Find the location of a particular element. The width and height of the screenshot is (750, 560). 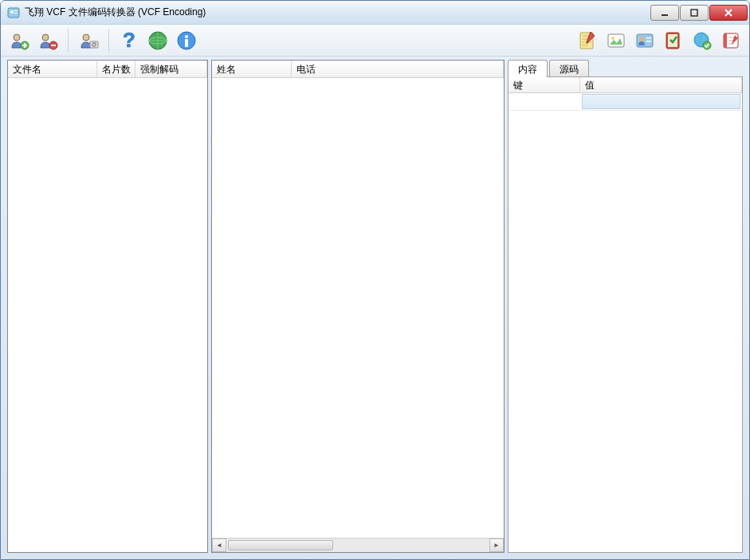

property-value-input is located at coordinates (662, 102).